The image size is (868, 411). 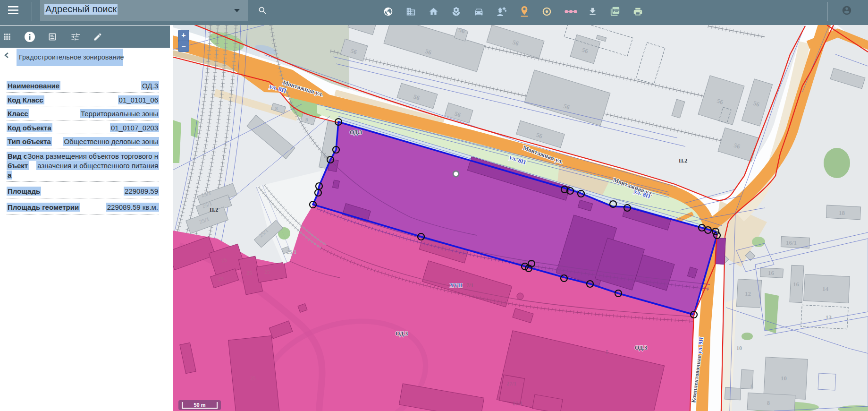 I want to click on svg-text: 18, so click(x=842, y=213).